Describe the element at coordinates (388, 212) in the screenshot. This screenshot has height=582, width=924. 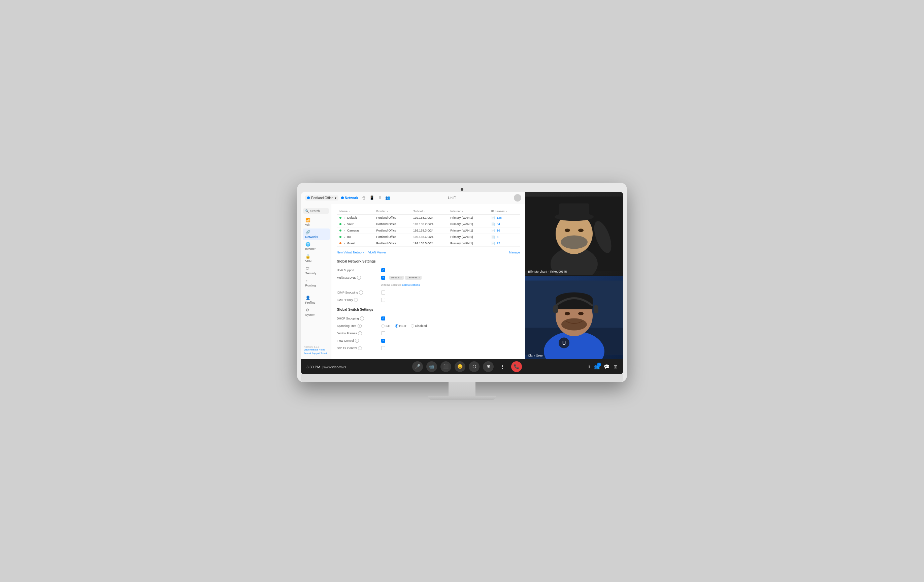
I see `router-sort-arrow: ▴` at that location.